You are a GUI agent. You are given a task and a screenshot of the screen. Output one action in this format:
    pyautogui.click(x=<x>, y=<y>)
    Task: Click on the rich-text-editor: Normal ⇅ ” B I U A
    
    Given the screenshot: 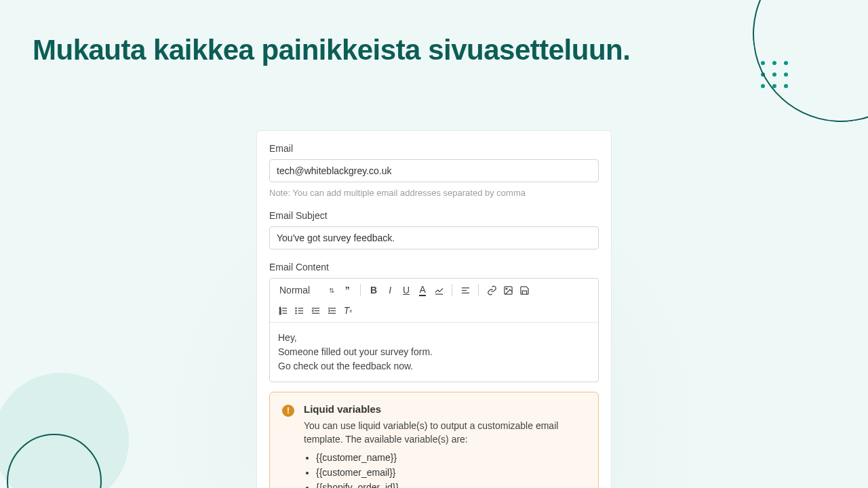 What is the action you would take?
    pyautogui.click(x=434, y=330)
    